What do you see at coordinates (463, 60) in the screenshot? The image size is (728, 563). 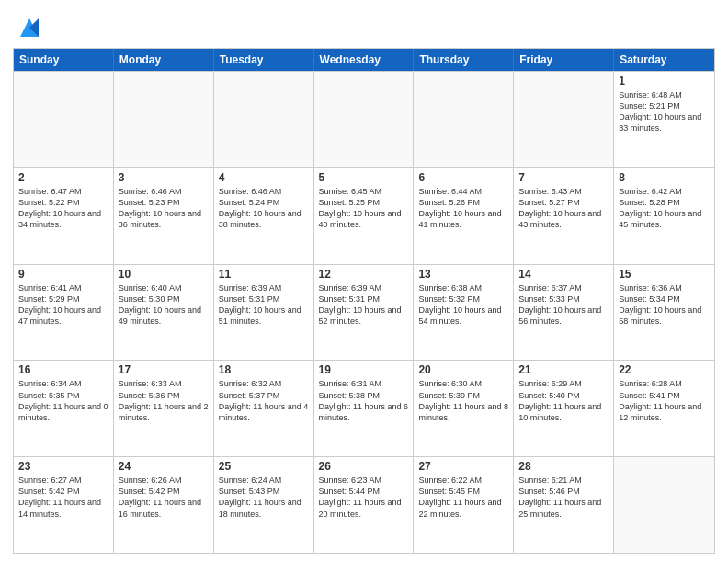 I see `header-day-thursday: Thursday` at bounding box center [463, 60].